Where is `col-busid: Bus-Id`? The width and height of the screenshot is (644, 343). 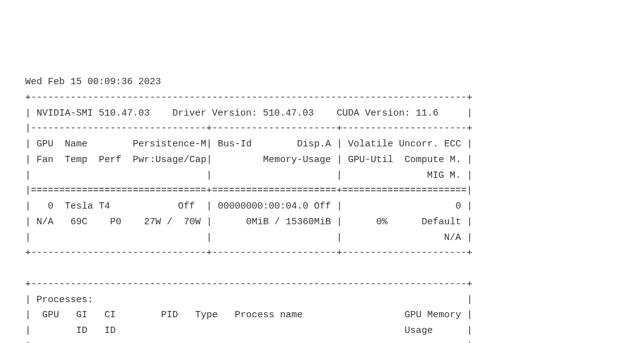
col-busid: Bus-Id is located at coordinates (235, 144).